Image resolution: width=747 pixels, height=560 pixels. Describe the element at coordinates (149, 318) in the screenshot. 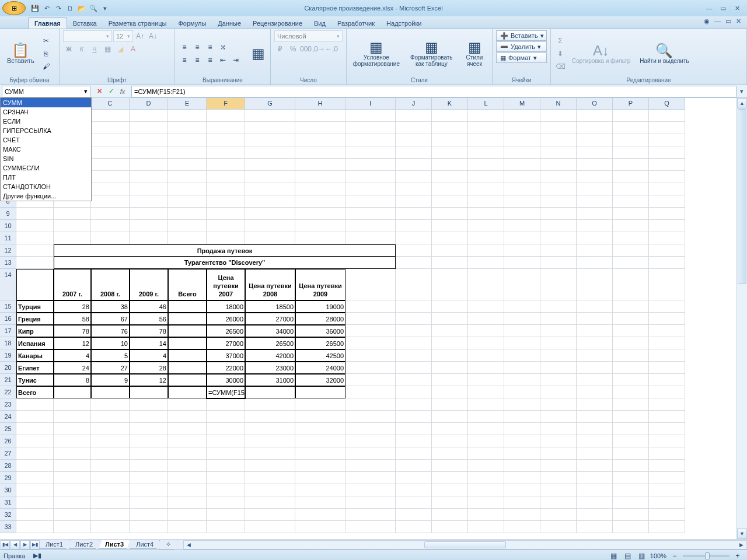

I see `cell: 56` at that location.